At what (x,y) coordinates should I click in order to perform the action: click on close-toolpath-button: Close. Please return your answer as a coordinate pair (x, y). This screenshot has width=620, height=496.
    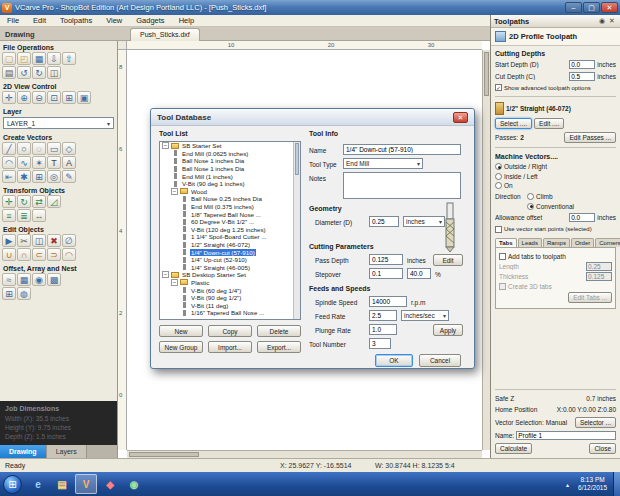
    Looking at the image, I should click on (602, 448).